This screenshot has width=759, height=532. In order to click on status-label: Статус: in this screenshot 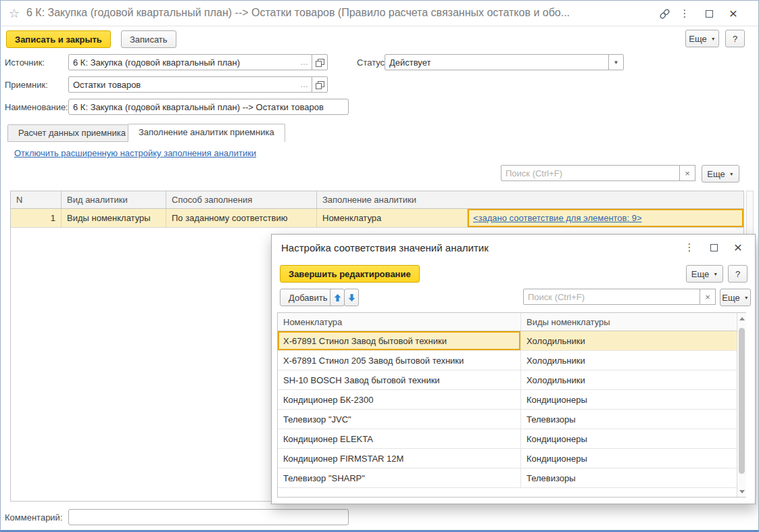, I will do `click(372, 62)`.